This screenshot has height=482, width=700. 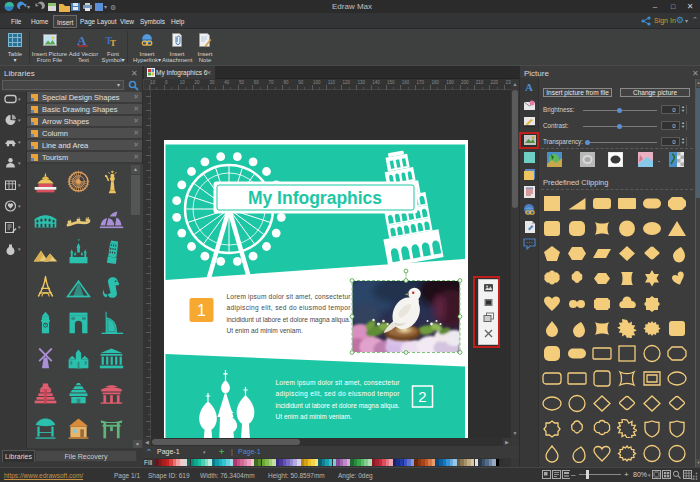 What do you see at coordinates (202, 310) in the screenshot?
I see `svg-text: 1` at bounding box center [202, 310].